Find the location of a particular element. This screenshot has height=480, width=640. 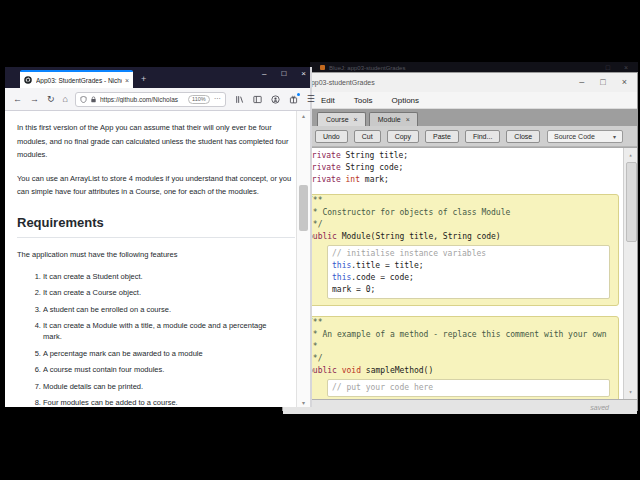

requirement-item-4: It can create a Module with a title, a m… is located at coordinates (164, 331).